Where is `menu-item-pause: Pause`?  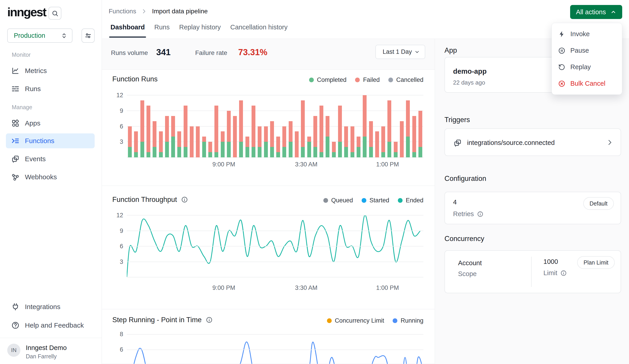
menu-item-pause: Pause is located at coordinates (587, 51).